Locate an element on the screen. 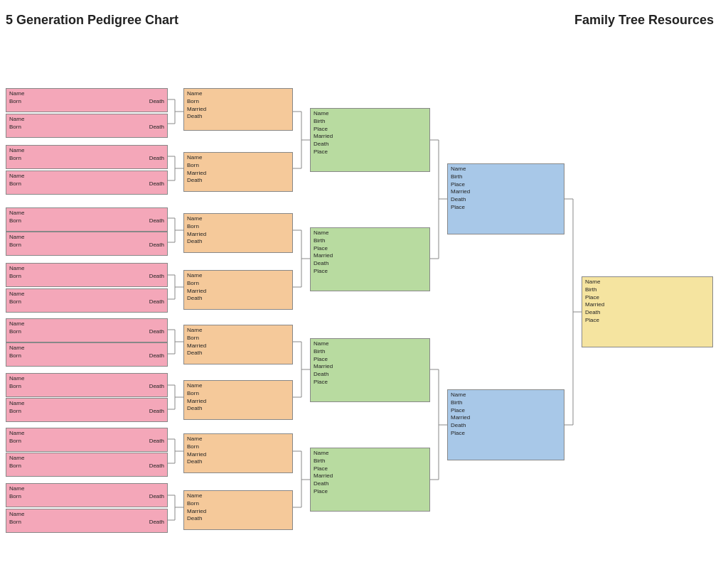 This screenshot has height=562, width=728. gen1-11-born: BornDeath is located at coordinates (87, 387).